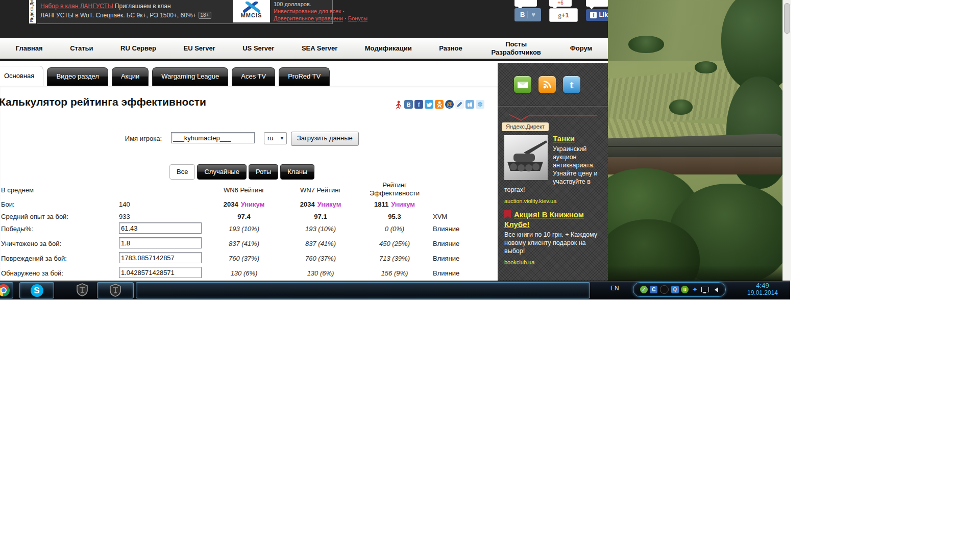 This screenshot has height=551, width=980. I want to click on nav-item-mods: Модификации, so click(388, 48).